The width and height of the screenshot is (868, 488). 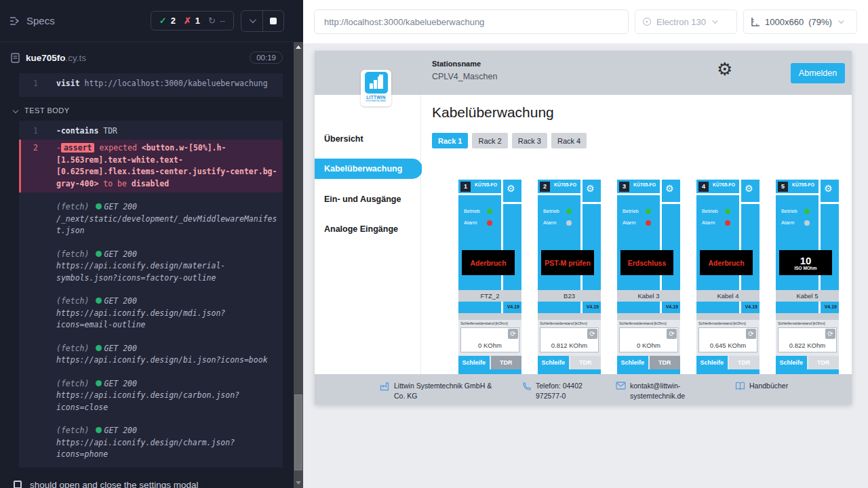 I want to click on logout-button: Abmelden, so click(x=818, y=73).